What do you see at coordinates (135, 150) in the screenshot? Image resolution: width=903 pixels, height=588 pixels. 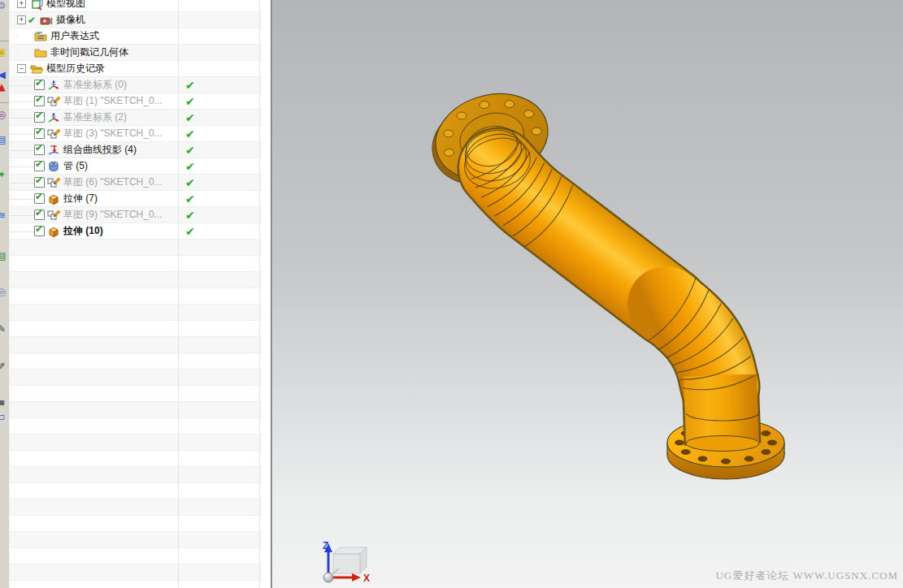 I see `tree-item-feature: ✔组合曲线投影 (4)✔` at bounding box center [135, 150].